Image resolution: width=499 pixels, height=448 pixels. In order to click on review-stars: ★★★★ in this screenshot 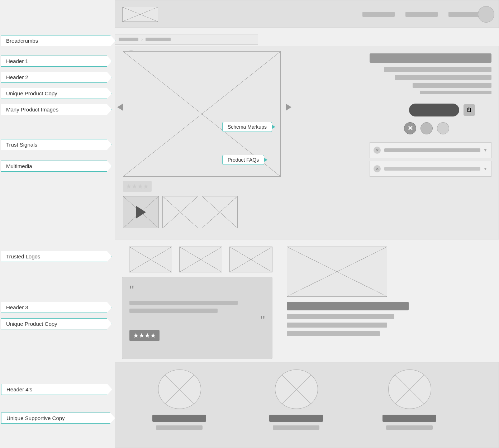, I will do `click(144, 335)`.